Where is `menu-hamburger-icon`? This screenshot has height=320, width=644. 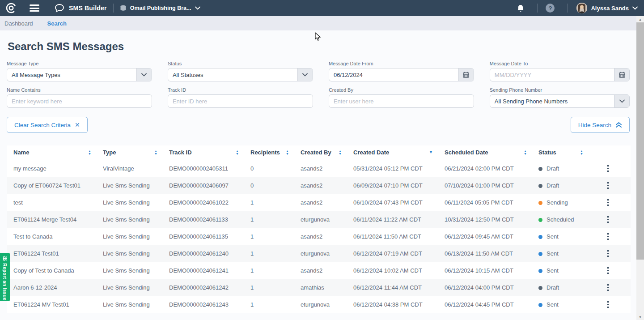 menu-hamburger-icon is located at coordinates (34, 8).